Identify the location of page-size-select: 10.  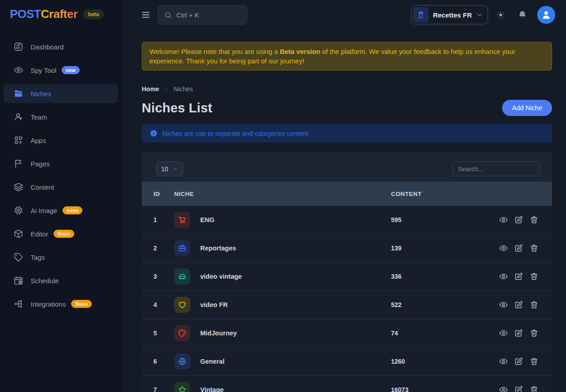
(170, 169).